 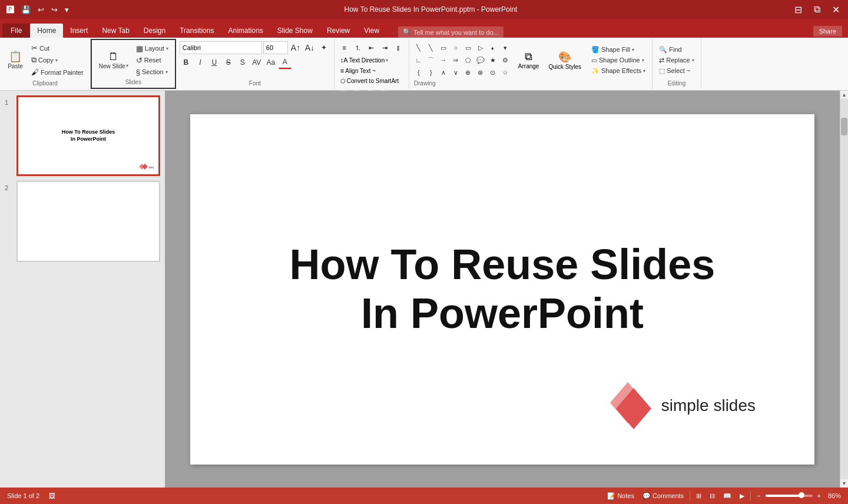 I want to click on shape-s8: ☆, so click(x=505, y=72).